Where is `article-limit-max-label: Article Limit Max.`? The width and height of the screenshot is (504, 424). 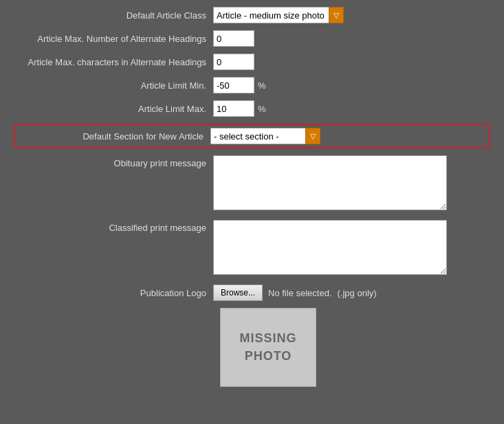
article-limit-max-label: Article Limit Max. is located at coordinates (113, 109).